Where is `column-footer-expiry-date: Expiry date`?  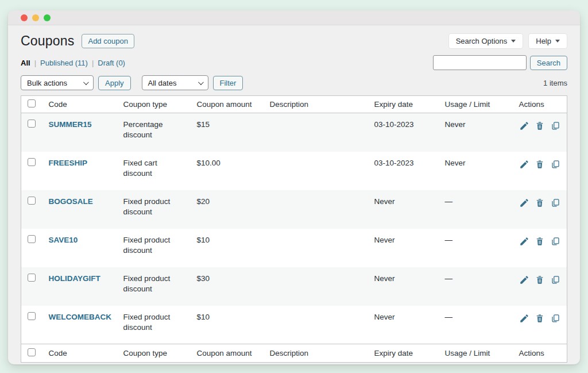
column-footer-expiry-date: Expiry date is located at coordinates (404, 353).